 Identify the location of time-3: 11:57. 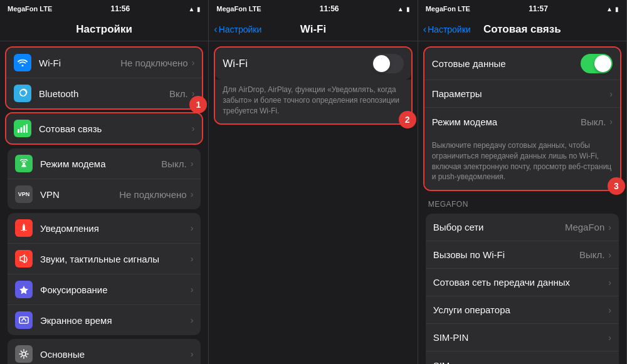
(538, 9).